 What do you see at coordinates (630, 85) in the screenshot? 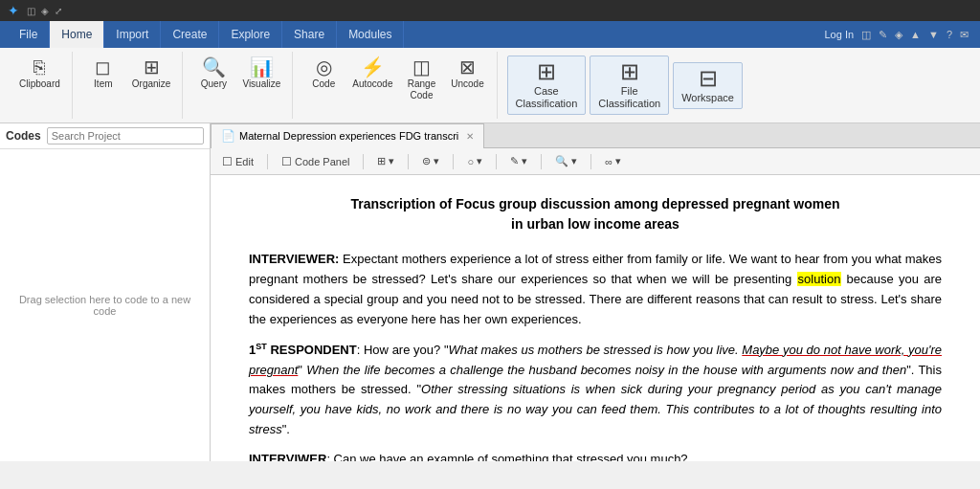
I see `file-classification-button: ⊞ FileClassification` at bounding box center [630, 85].